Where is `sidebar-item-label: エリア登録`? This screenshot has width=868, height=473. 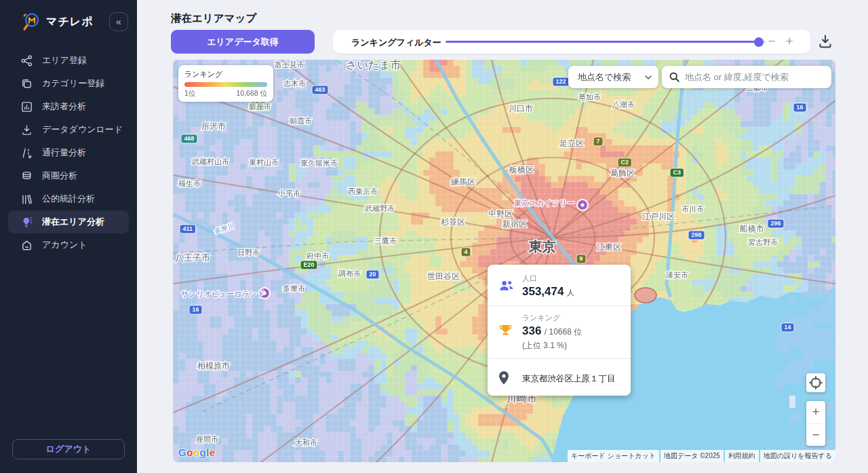
sidebar-item-label: エリア登録 is located at coordinates (64, 60).